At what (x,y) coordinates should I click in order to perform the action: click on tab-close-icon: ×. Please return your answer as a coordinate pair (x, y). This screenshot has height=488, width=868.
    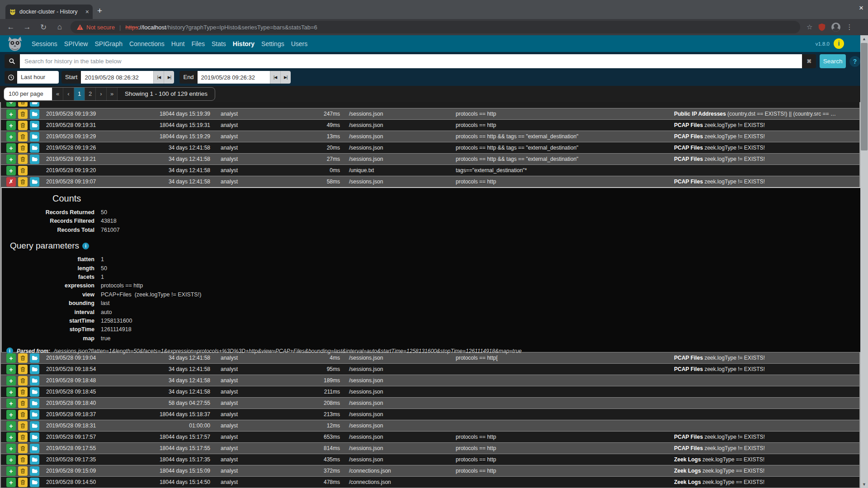
    Looking at the image, I should click on (87, 12).